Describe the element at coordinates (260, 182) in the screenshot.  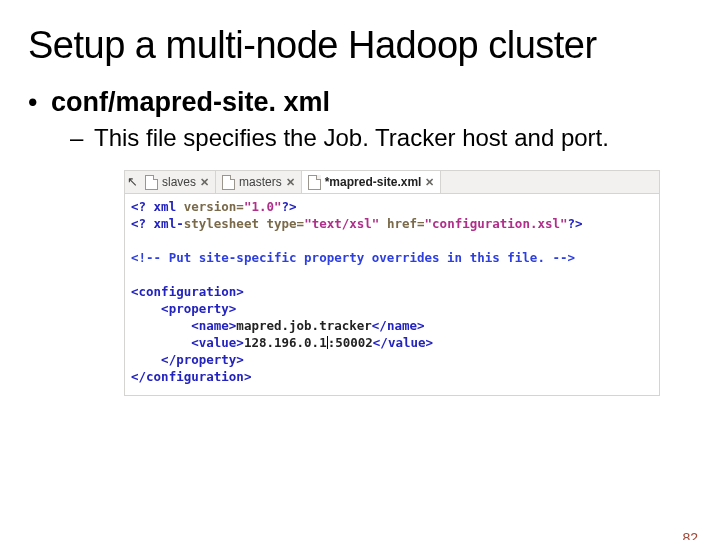
I see `tab-label: masters` at that location.